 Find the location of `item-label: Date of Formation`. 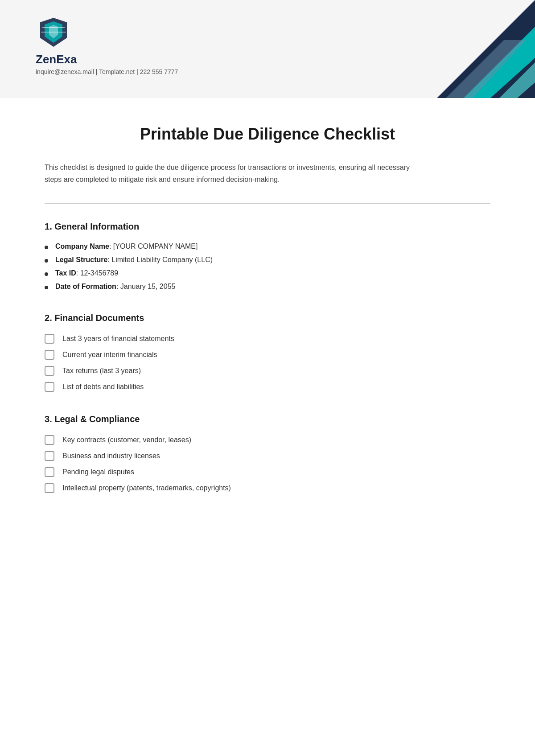

item-label: Date of Formation is located at coordinates (86, 286).